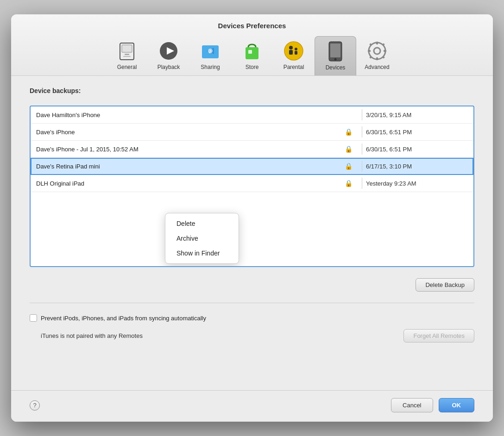  What do you see at coordinates (252, 149) in the screenshot?
I see `table-row: Dave's iPhone - Jul 1, 2015, 10:52 AM 🔒 …` at bounding box center [252, 149].